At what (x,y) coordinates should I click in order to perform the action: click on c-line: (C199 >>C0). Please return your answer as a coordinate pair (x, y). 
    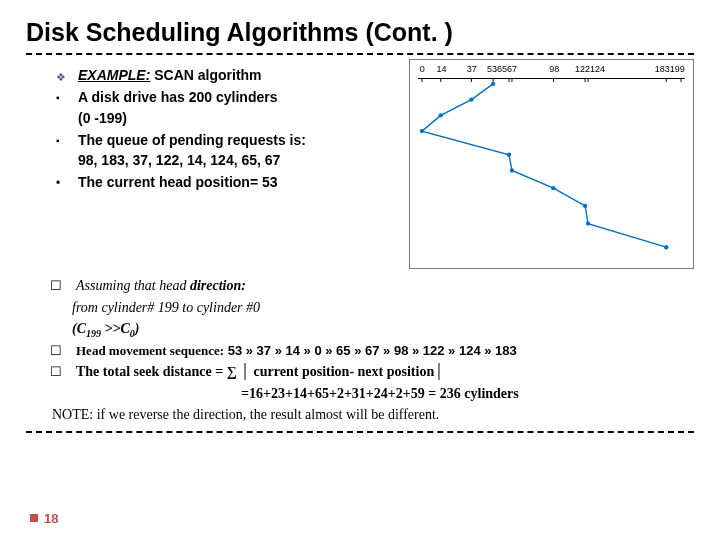
    Looking at the image, I should click on (360, 330).